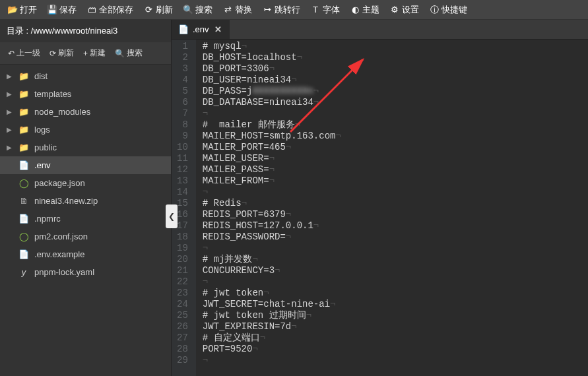 The image size is (588, 376). What do you see at coordinates (62, 10) in the screenshot?
I see `save-button: 💾 保存` at bounding box center [62, 10].